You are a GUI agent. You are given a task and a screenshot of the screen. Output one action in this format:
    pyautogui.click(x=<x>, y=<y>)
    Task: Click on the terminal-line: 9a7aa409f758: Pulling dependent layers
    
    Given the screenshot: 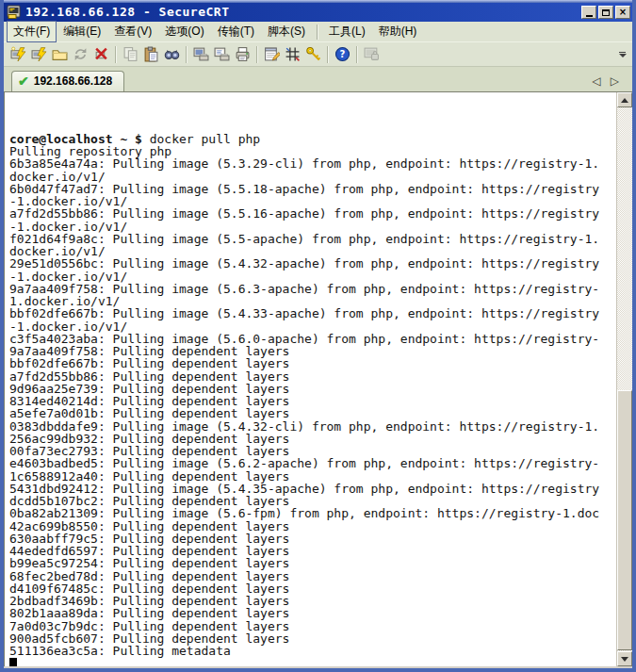 What is the action you would take?
    pyautogui.click(x=313, y=351)
    